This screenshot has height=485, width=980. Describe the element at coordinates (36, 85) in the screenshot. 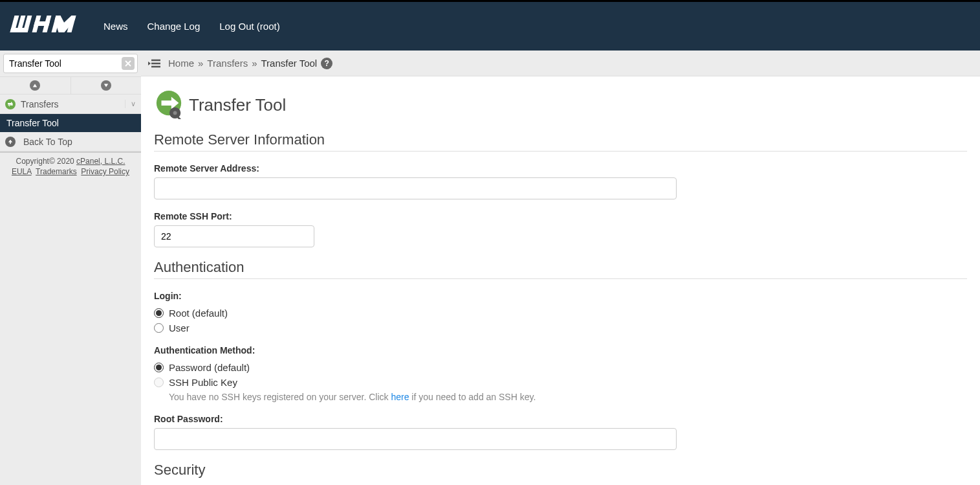

I see `collapse-all-button` at that location.